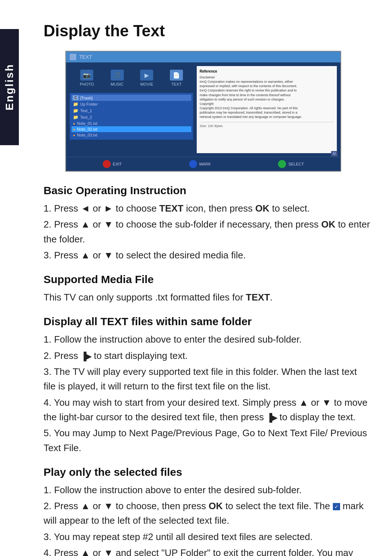 This screenshot has height=556, width=392. Describe the element at coordinates (216, 126) in the screenshot. I see `size-value: 12K Bytes` at that location.